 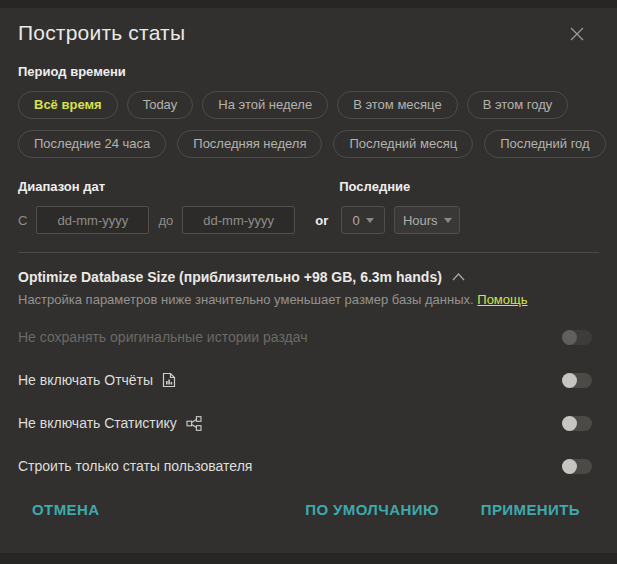 I want to click on from-label: С, so click(x=22, y=220).